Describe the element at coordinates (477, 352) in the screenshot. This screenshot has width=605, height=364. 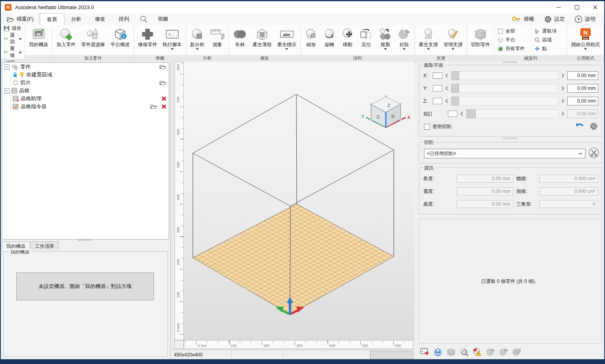
I see `repair-warning-button` at that location.